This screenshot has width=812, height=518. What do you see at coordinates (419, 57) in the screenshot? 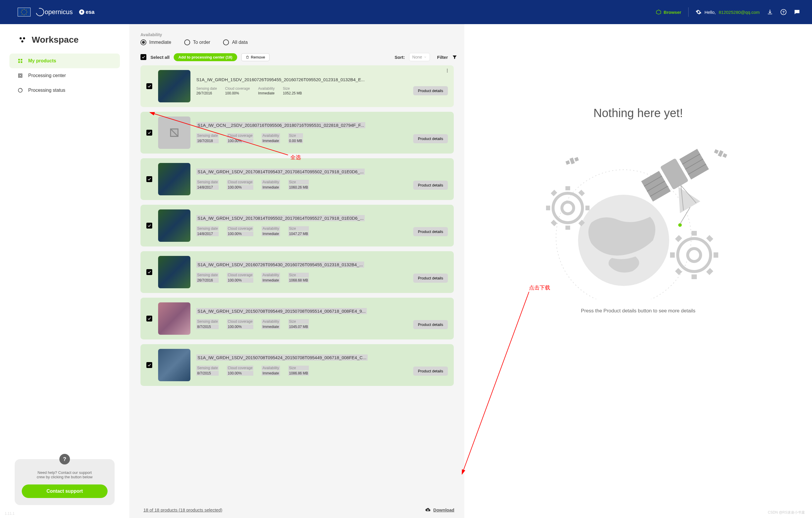
I see `sort-select: None` at bounding box center [419, 57].